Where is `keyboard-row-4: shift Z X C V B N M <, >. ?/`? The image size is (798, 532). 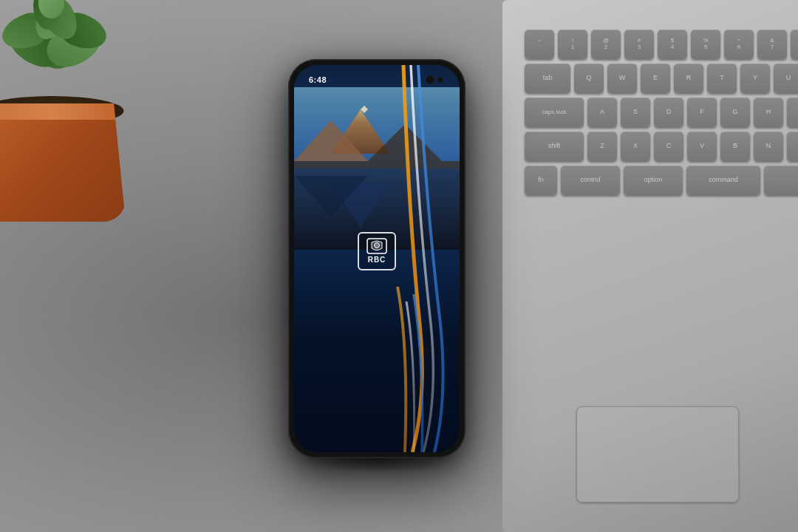
keyboard-row-4: shift Z X C V B N M <, >. ?/ is located at coordinates (661, 146).